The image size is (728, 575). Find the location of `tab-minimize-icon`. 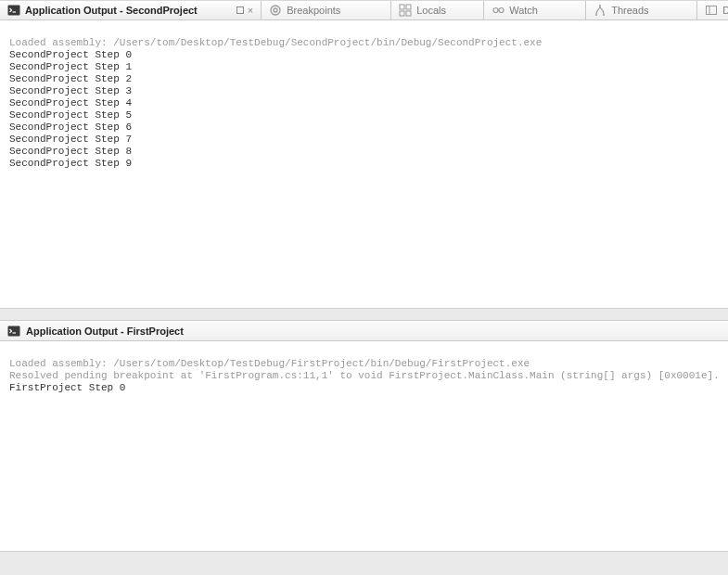

tab-minimize-icon is located at coordinates (240, 10).